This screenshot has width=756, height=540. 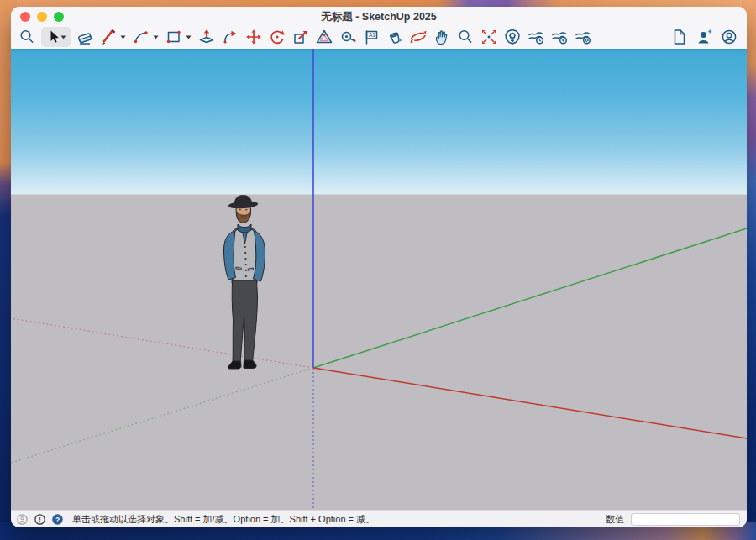 I want to click on rotate-tool-icon, so click(x=277, y=37).